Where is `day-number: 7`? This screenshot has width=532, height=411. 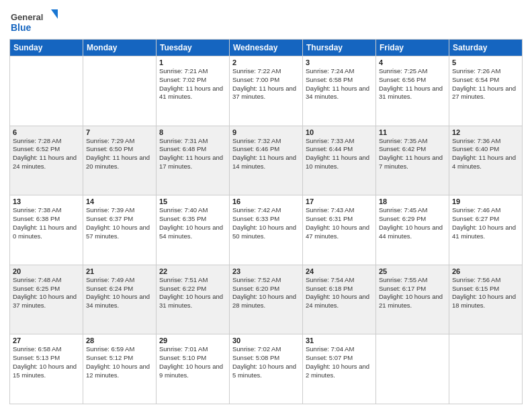
day-number: 7 is located at coordinates (120, 132).